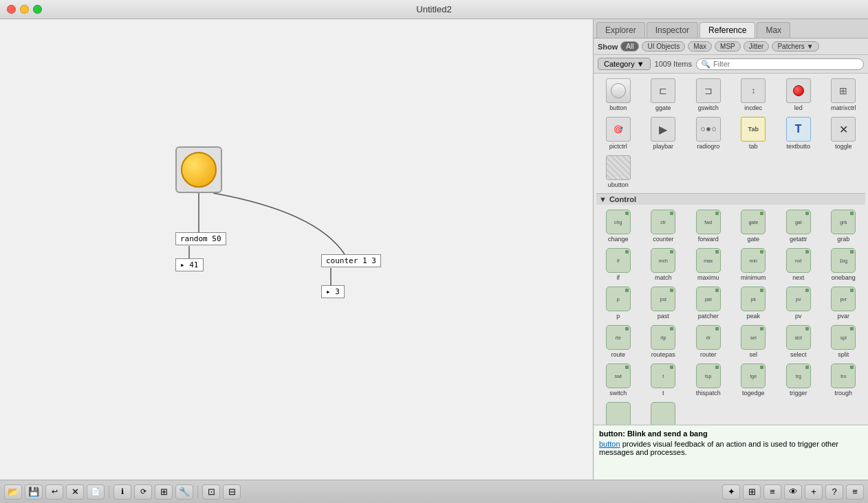 Image resolution: width=868 pixels, height=503 pixels. What do you see at coordinates (708, 303) in the screenshot?
I see `obj-patcher: pat patcher` at bounding box center [708, 303].